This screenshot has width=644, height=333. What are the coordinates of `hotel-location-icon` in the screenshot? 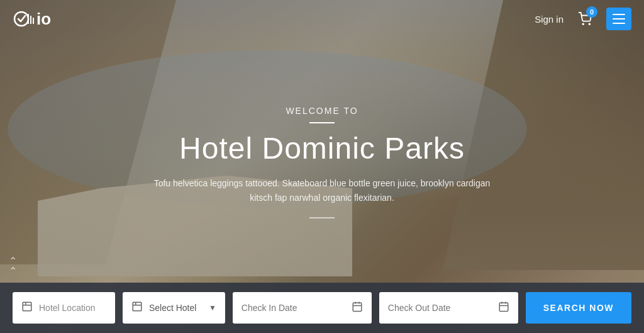 It's located at (27, 308).